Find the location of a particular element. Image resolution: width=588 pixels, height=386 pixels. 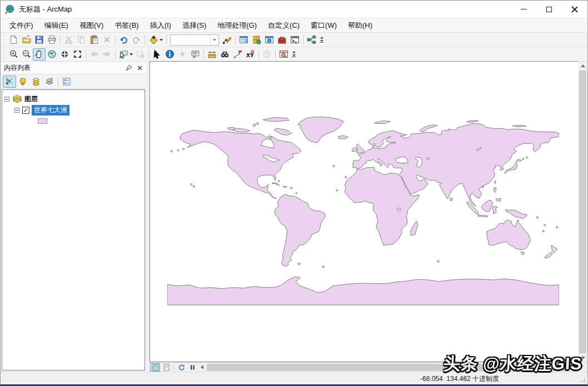

viewer-window-icon is located at coordinates (283, 54).